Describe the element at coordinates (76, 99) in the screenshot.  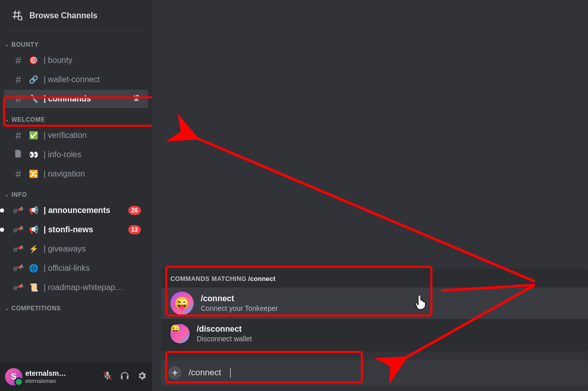
I see `channel-item: #🔧| commands` at that location.